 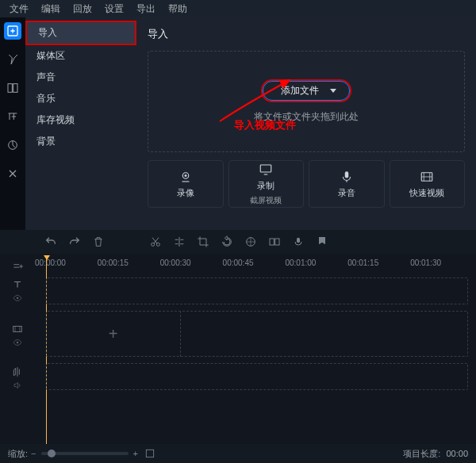 I want to click on sidebar-item-backgrounds: 背景, so click(x=81, y=141).